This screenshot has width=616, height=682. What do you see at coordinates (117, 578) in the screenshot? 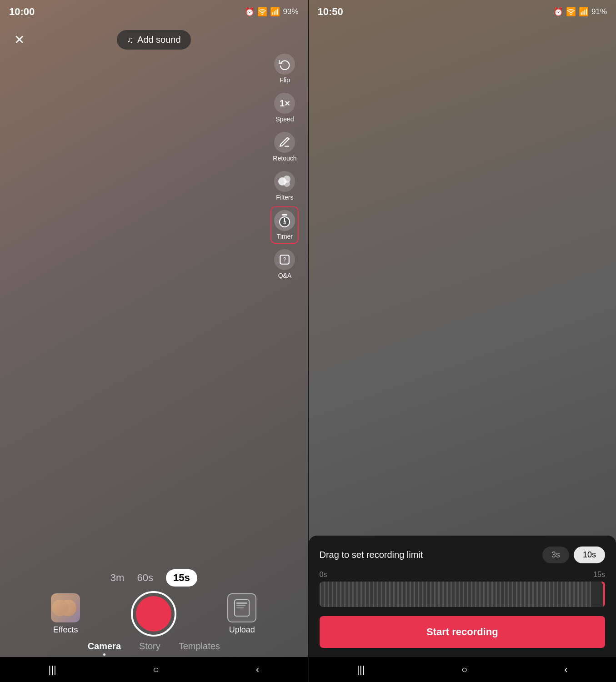
I see `duration-3m: 3m` at bounding box center [117, 578].